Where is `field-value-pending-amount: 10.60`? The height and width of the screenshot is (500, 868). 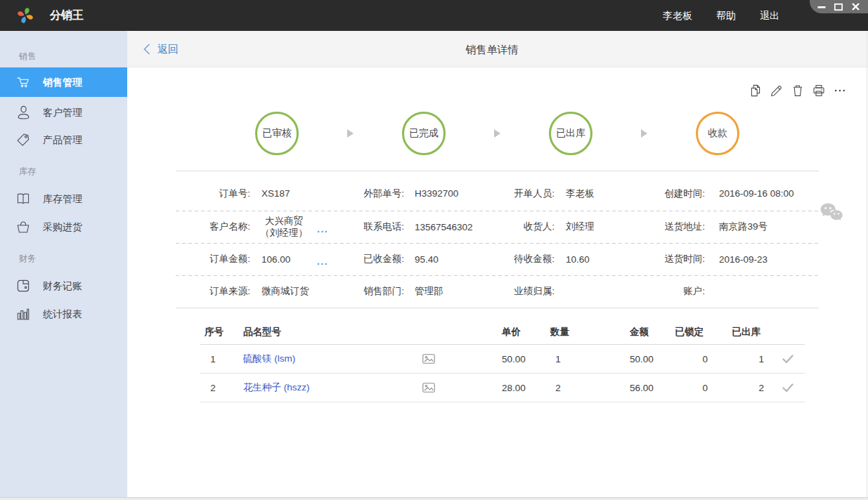
field-value-pending-amount: 10.60 is located at coordinates (578, 259).